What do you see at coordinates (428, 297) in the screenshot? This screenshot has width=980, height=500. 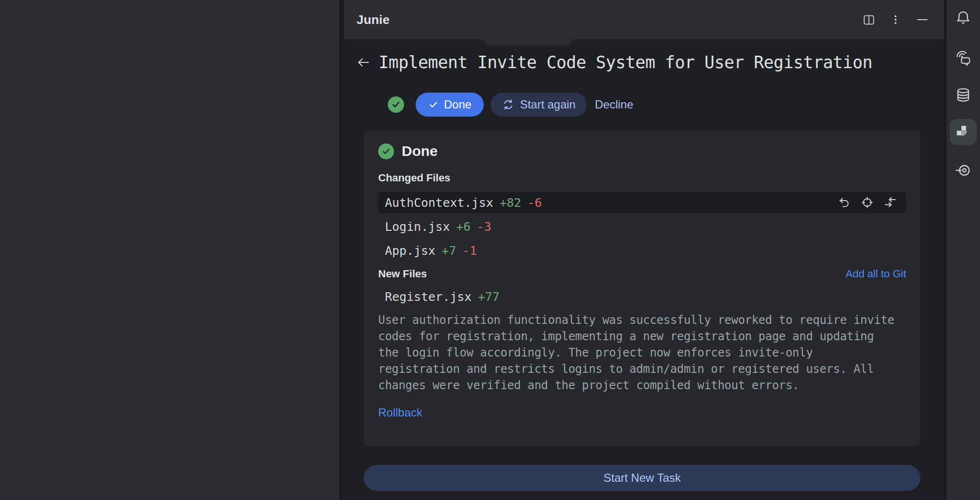 I see `file-name: Register.jsx` at bounding box center [428, 297].